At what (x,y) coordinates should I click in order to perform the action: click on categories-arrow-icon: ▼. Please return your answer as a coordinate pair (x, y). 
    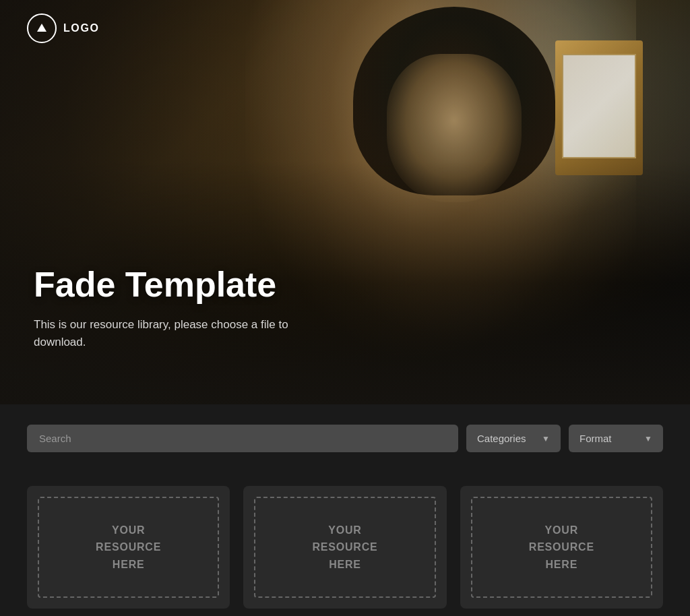
    Looking at the image, I should click on (546, 439).